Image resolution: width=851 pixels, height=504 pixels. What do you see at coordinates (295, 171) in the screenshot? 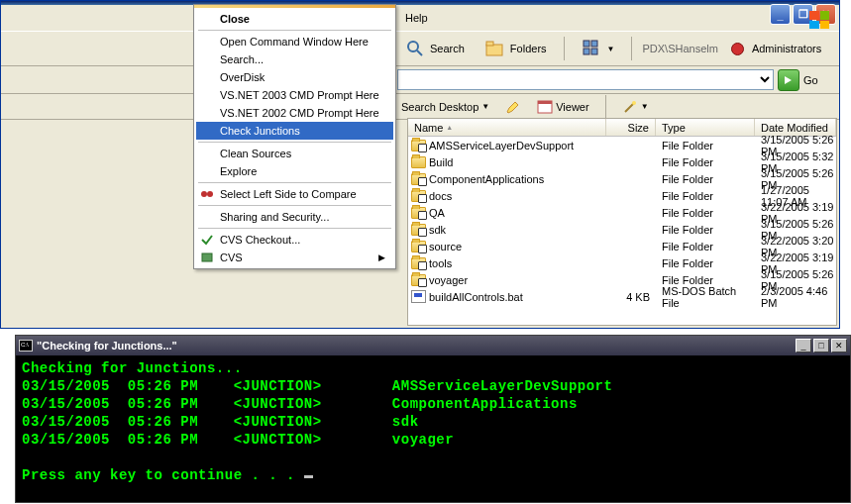
I see `context-menu-item: Explore` at bounding box center [295, 171].